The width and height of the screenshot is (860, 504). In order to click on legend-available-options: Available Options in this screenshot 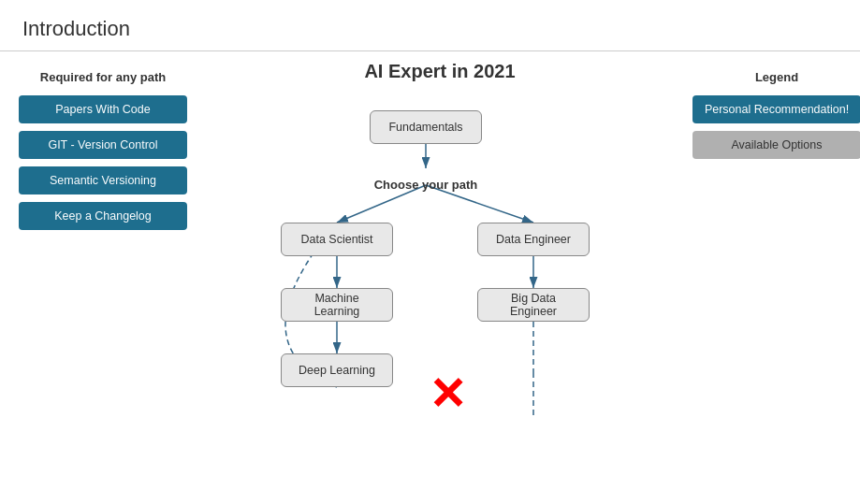, I will do `click(777, 145)`.